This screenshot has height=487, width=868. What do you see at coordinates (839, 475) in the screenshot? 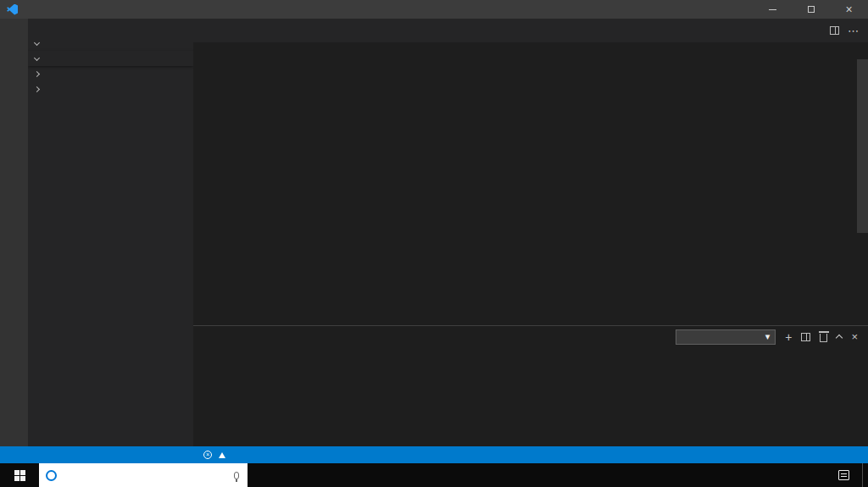
I see `system-tray` at bounding box center [839, 475].